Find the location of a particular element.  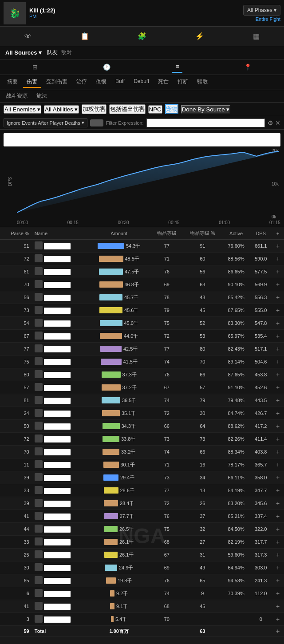

close-icon: ✕ is located at coordinates (278, 123).